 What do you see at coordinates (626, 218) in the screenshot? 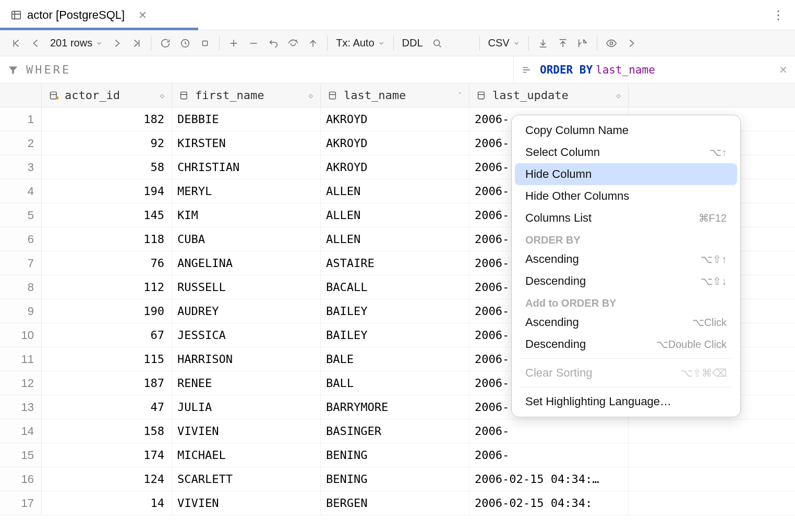
I see `menu-item-columns-list: Columns List⌘F12` at bounding box center [626, 218].